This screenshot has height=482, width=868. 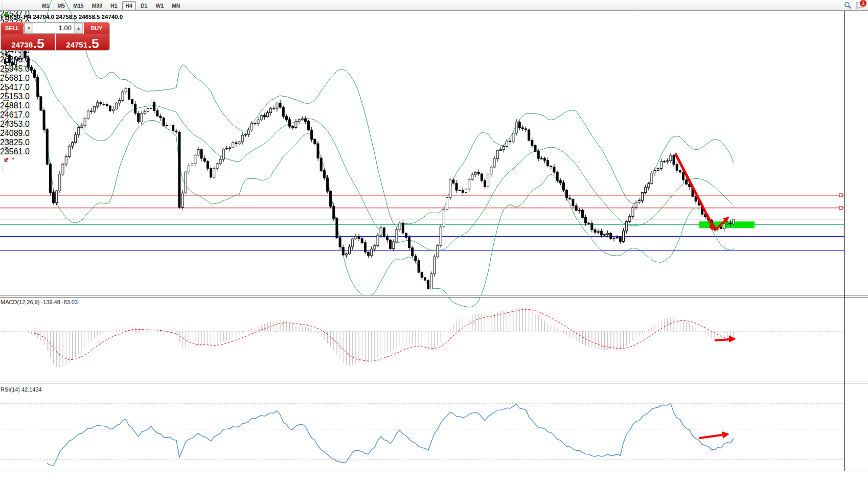 What do you see at coordinates (727, 225) in the screenshot?
I see `support-highlight-bar` at bounding box center [727, 225].